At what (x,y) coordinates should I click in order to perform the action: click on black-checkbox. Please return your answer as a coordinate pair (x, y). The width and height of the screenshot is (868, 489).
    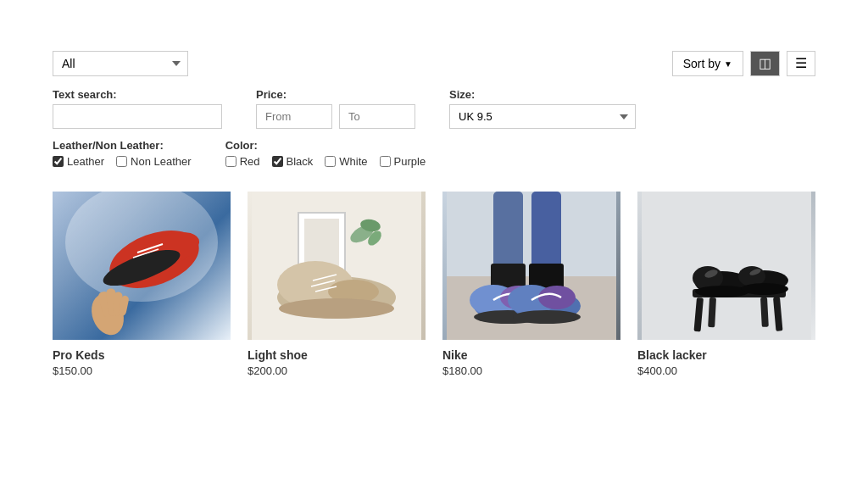
    Looking at the image, I should click on (278, 161).